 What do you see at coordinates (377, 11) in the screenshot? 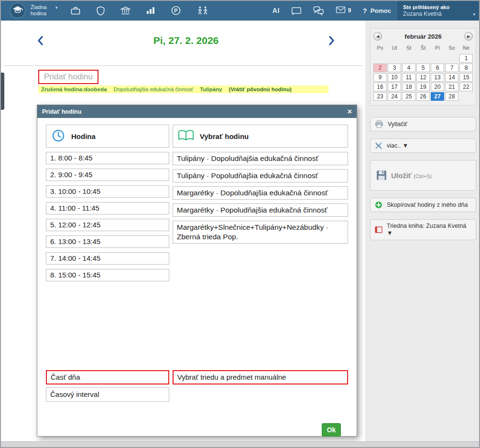
I see `help-button: ? Pomoc` at bounding box center [377, 11].